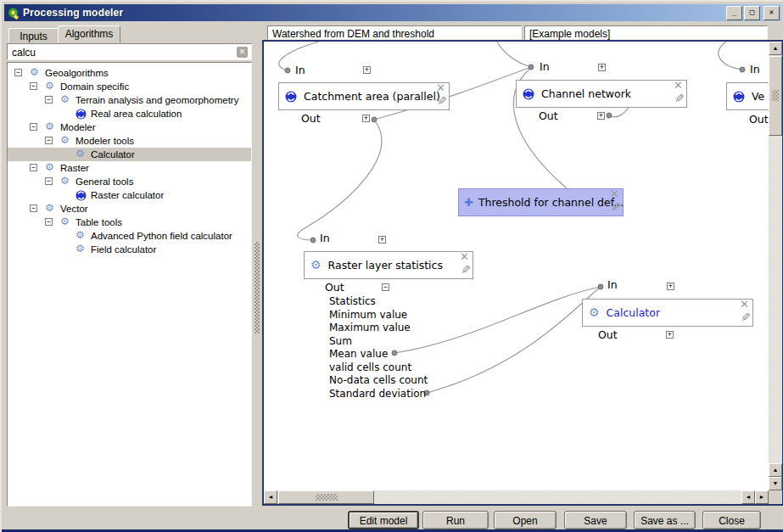  I want to click on horizontal-scrollbar-thumb, so click(326, 497).